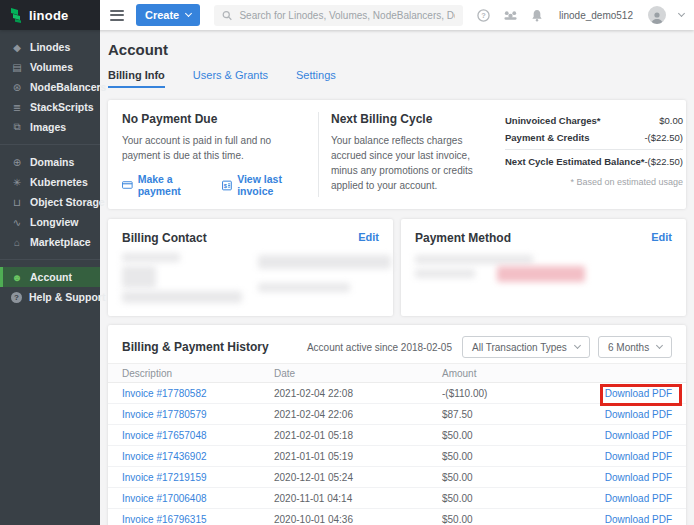  Describe the element at coordinates (62, 107) in the screenshot. I see `sidebar-item-label: StackScripts` at that location.